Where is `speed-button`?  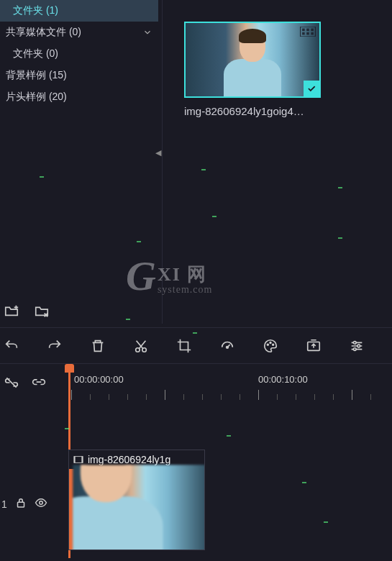
speed-button is located at coordinates (227, 346).